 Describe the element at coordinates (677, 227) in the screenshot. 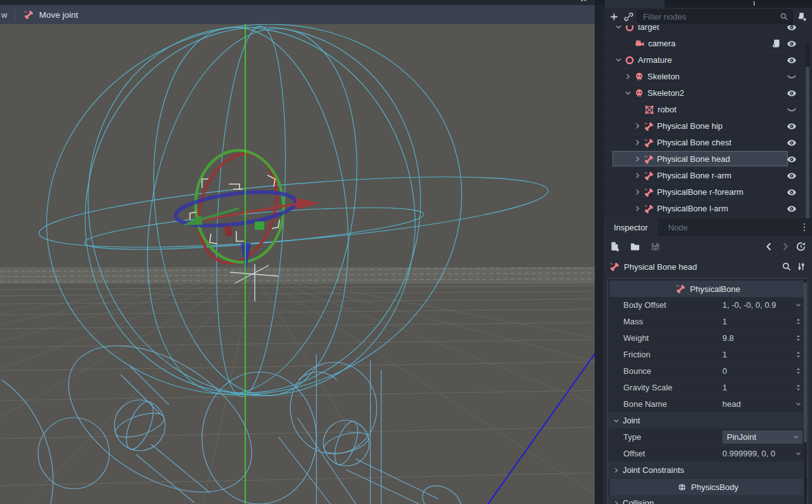

I see `tab-node: Node` at that location.